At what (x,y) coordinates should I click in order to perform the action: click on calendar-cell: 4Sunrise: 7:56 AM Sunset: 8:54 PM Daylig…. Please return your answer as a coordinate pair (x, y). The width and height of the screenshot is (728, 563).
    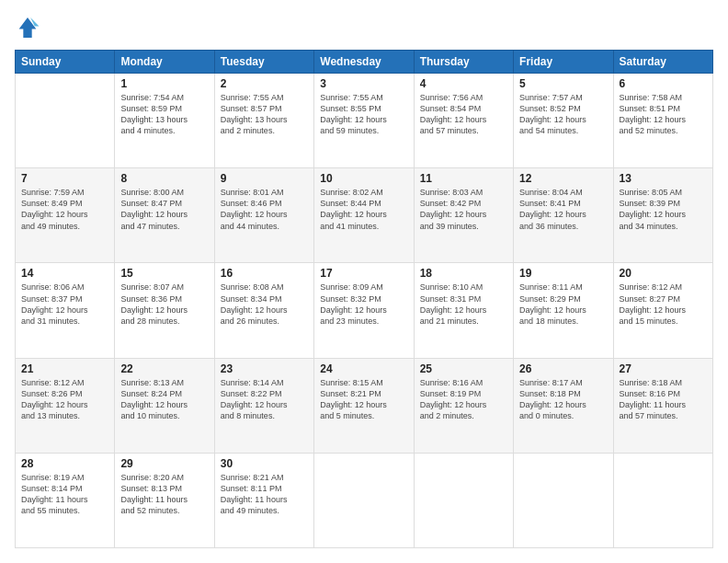
    Looking at the image, I should click on (463, 121).